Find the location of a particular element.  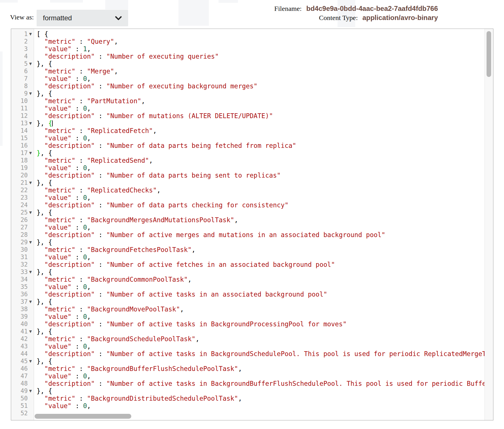

line-number: 43 is located at coordinates (24, 346).